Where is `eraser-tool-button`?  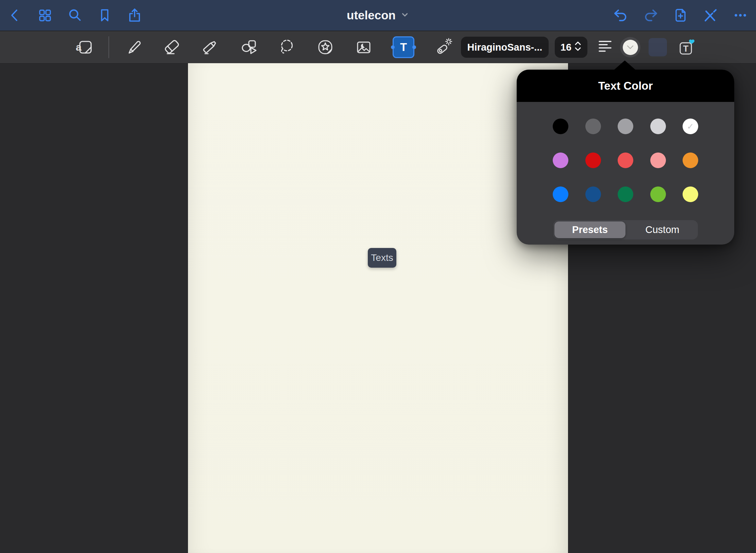 eraser-tool-button is located at coordinates (172, 47).